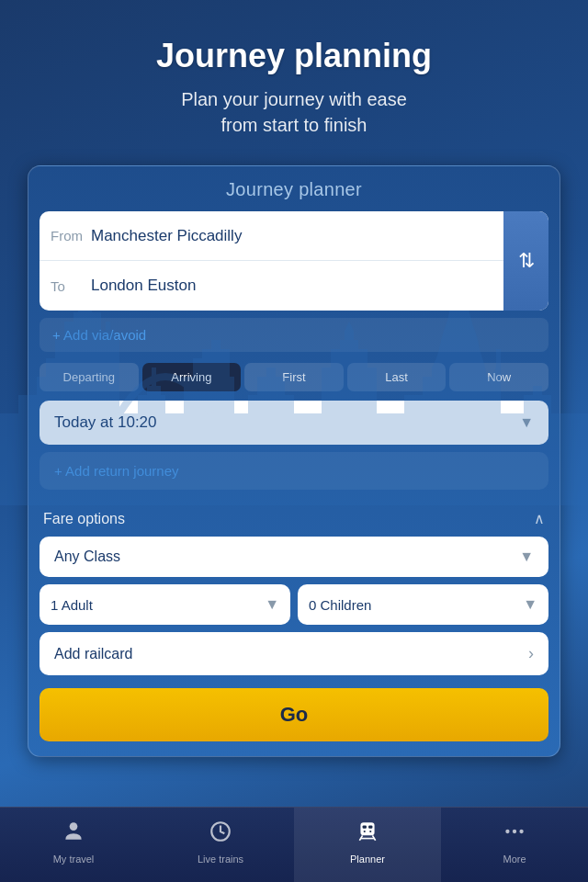 The height and width of the screenshot is (882, 588). I want to click on train-icon, so click(368, 834).